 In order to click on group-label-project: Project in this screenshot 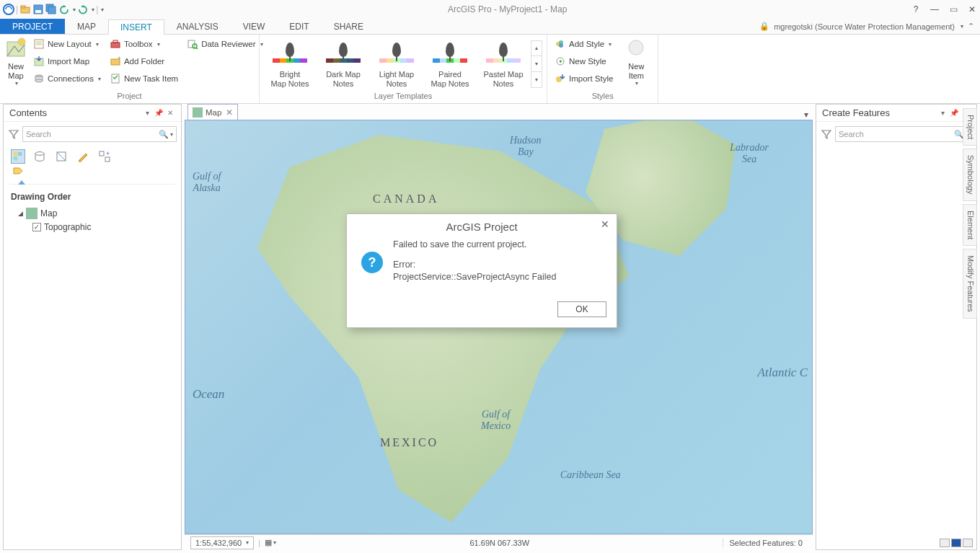, I will do `click(130, 97)`.